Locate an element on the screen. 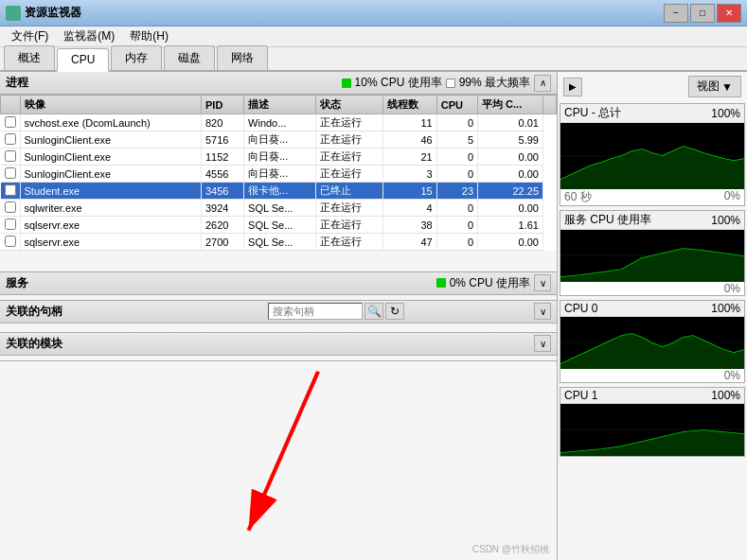 Image resolution: width=747 pixels, height=560 pixels. cell-status-0: 正在运行 is located at coordinates (348, 123).